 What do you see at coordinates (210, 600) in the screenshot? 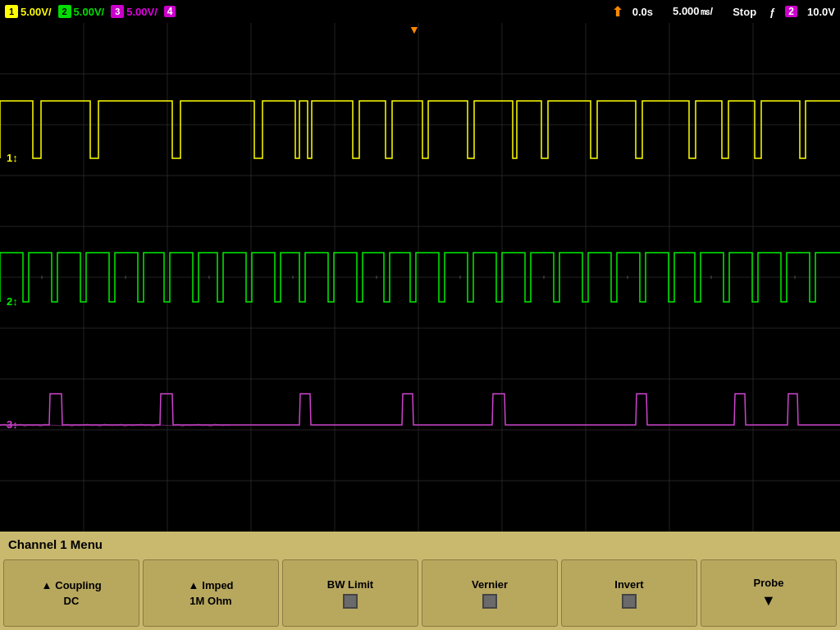
I see `imped-val: 1M Ohm` at bounding box center [210, 600].